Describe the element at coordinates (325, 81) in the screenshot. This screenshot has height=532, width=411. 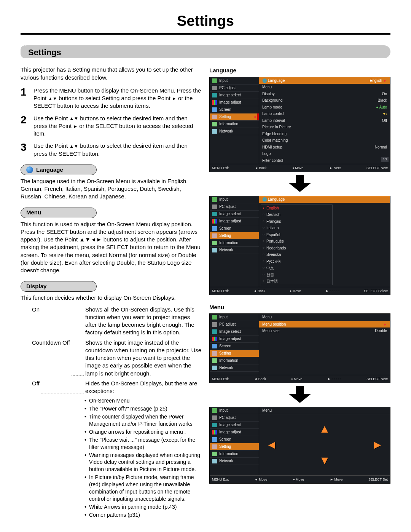
I see `osd-row-language: 🌐 LanguageEnglish ►` at that location.